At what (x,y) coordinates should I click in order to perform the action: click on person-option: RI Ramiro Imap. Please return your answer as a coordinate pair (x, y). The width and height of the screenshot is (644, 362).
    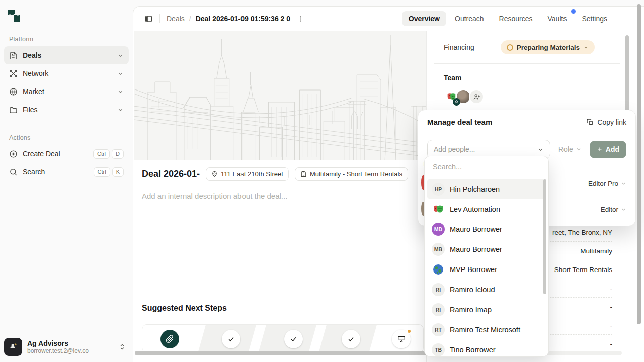
    Looking at the image, I should click on (487, 310).